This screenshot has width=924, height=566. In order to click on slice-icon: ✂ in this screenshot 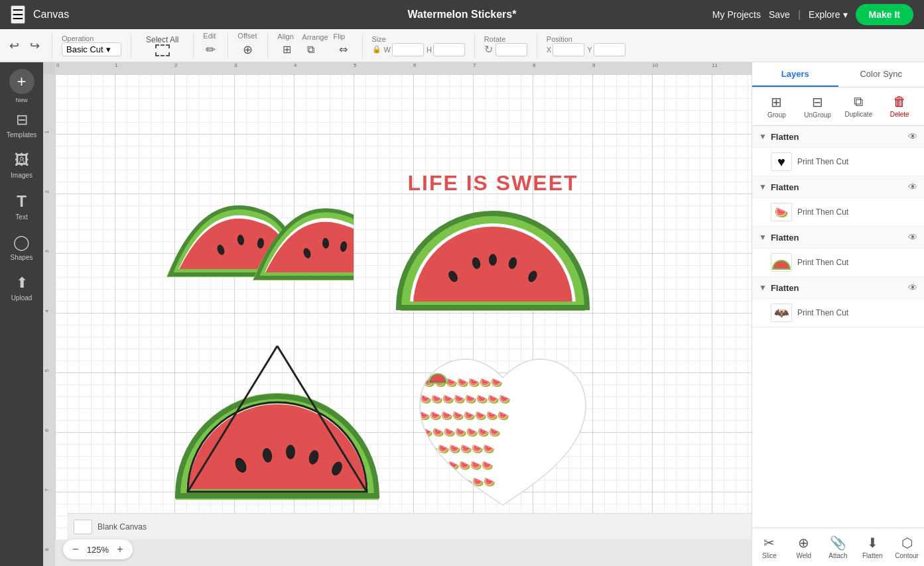, I will do `click(769, 543)`.